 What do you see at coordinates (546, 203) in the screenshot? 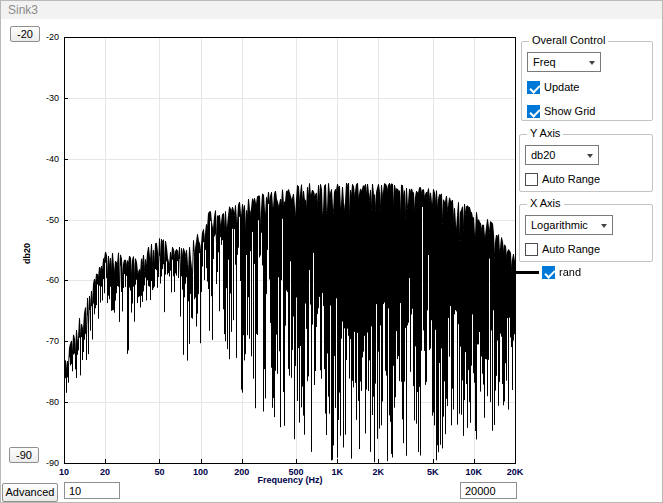
I see `x-axis-group-title: X Axis` at bounding box center [546, 203].